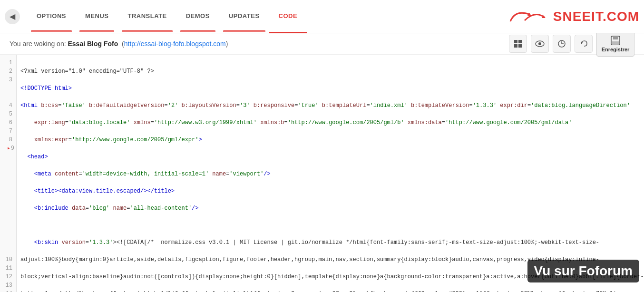  I want to click on nav-item-translate: TRANSLATE, so click(147, 17).